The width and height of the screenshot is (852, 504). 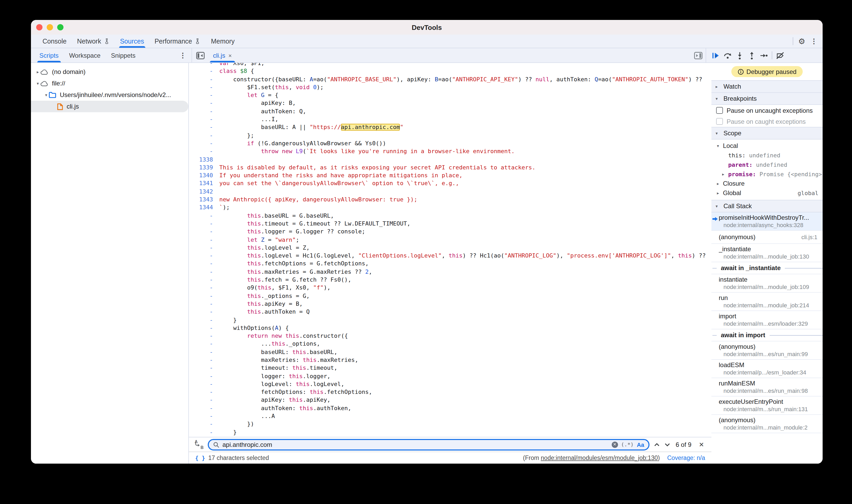 What do you see at coordinates (223, 41) in the screenshot?
I see `main-tab-memory: Memory` at bounding box center [223, 41].